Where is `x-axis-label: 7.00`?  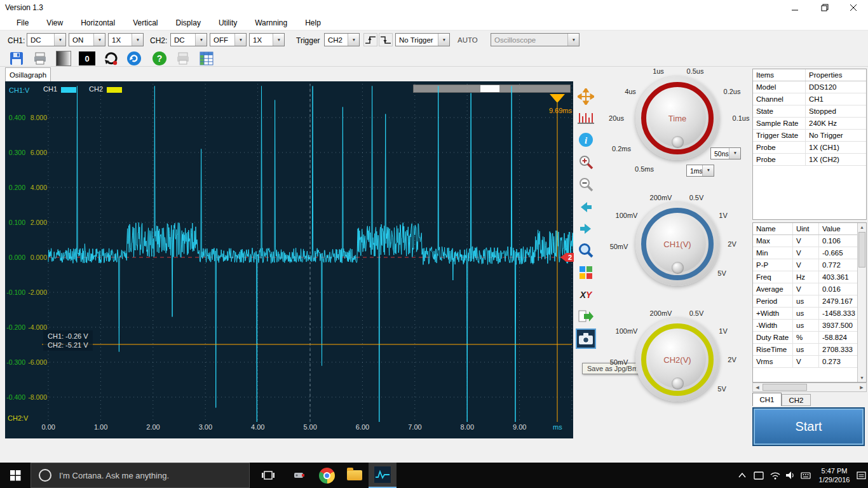 x-axis-label: 7.00 is located at coordinates (415, 427).